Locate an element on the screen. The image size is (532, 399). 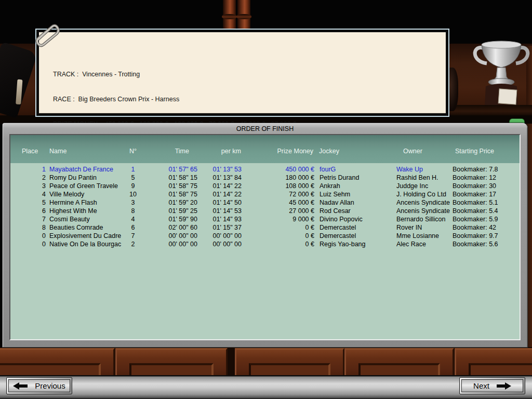
race-info-race: RACE : Big Breeders Crown Prix - Harness is located at coordinates (175, 99).